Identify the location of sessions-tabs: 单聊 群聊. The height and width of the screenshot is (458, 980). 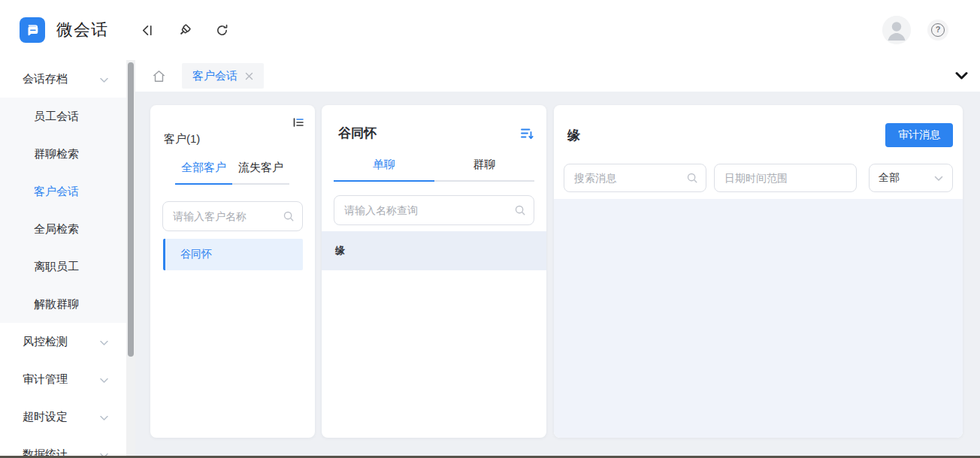
(434, 170).